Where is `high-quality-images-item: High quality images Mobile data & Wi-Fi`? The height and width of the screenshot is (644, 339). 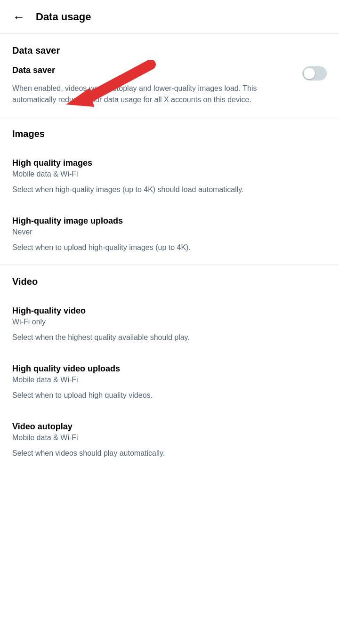 high-quality-images-item: High quality images Mobile data & Wi-Fi is located at coordinates (170, 164).